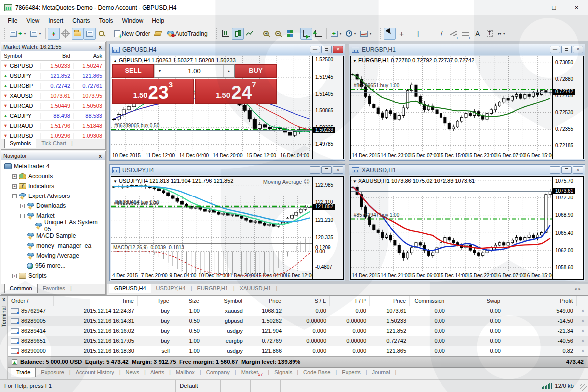  What do you see at coordinates (278, 34) in the screenshot?
I see `zoom-out-button: –` at bounding box center [278, 34].